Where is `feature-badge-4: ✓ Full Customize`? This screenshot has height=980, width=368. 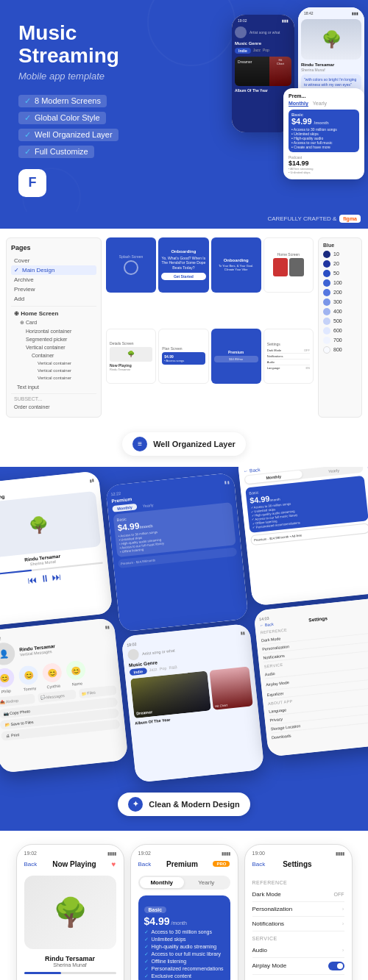
feature-badge-4: ✓ Full Customize is located at coordinates (56, 151).